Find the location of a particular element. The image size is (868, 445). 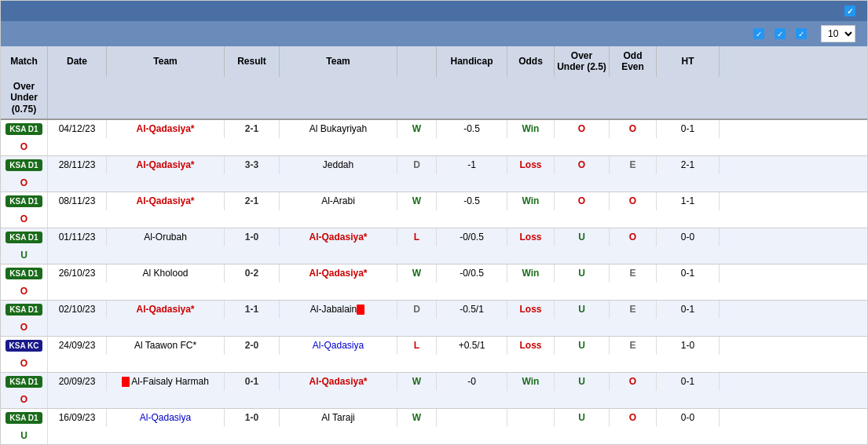

col-handicap: Handicap is located at coordinates (472, 61).